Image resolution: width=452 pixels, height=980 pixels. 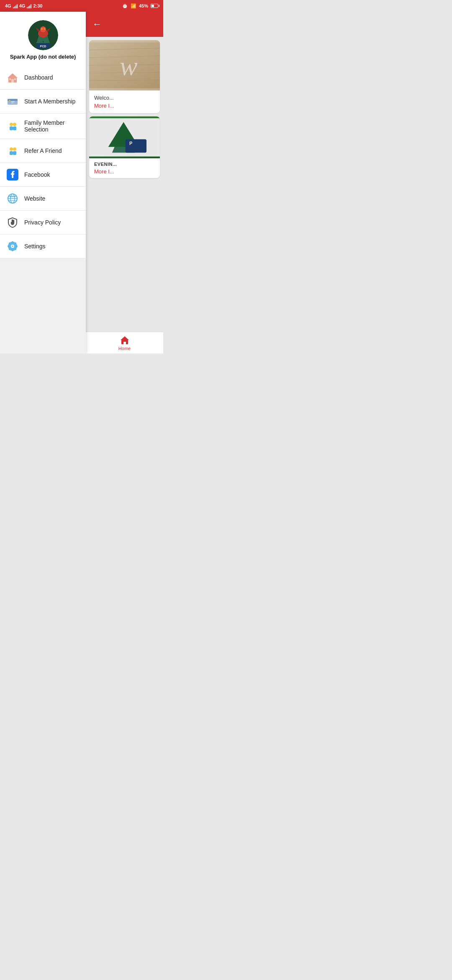 I want to click on house-icon, so click(x=13, y=77).